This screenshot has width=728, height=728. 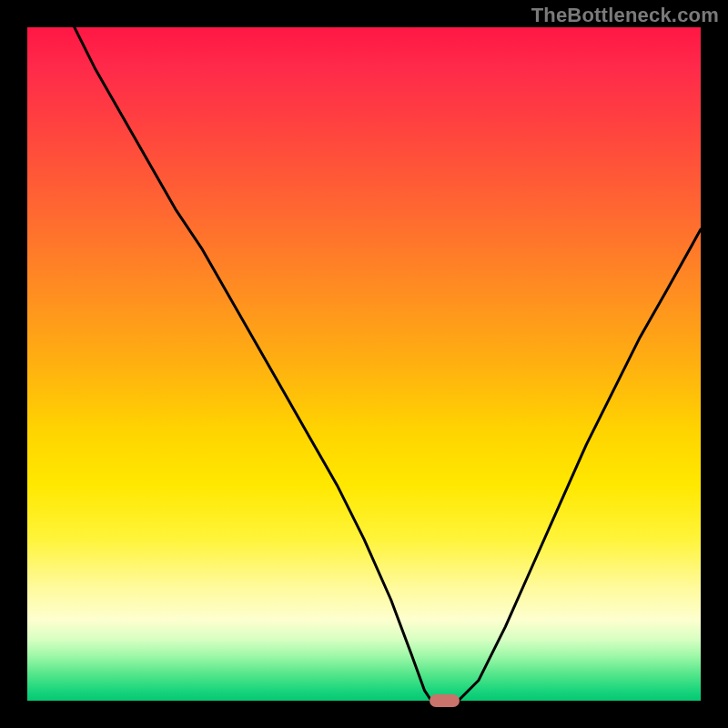 I want to click on watermark-text: TheBottleneck.com, so click(x=625, y=15).